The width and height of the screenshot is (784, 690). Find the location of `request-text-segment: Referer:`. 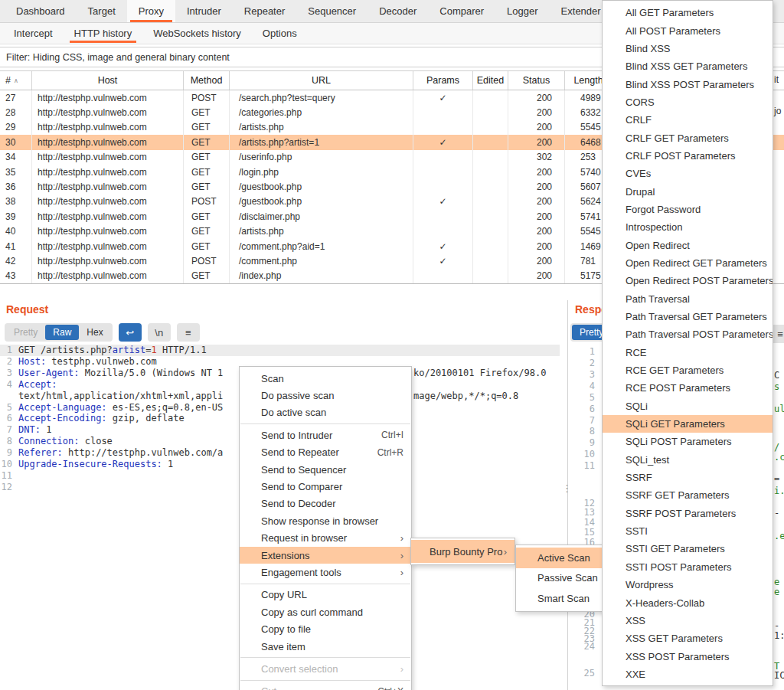

request-text-segment: Referer: is located at coordinates (41, 453).